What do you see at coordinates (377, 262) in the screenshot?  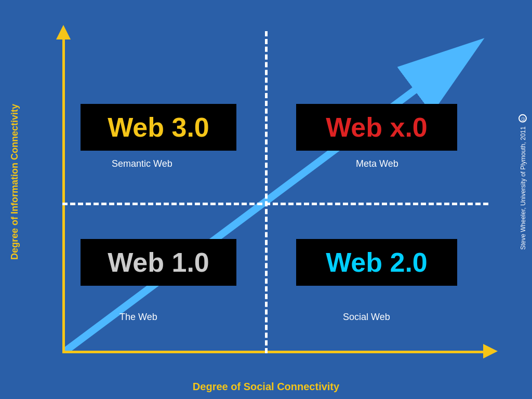 I see `web20-title: Web 2.0` at bounding box center [377, 262].